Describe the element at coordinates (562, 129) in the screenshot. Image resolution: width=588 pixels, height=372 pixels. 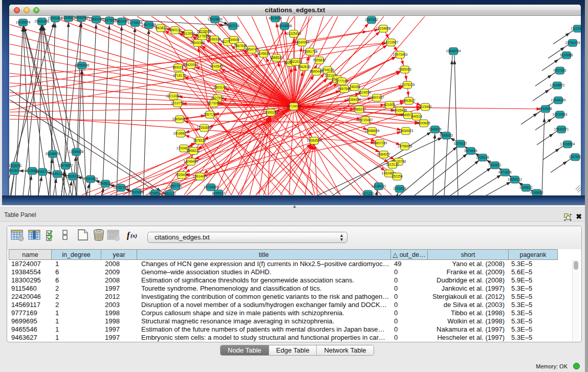
I see `svg-text: 15692971` at that location.